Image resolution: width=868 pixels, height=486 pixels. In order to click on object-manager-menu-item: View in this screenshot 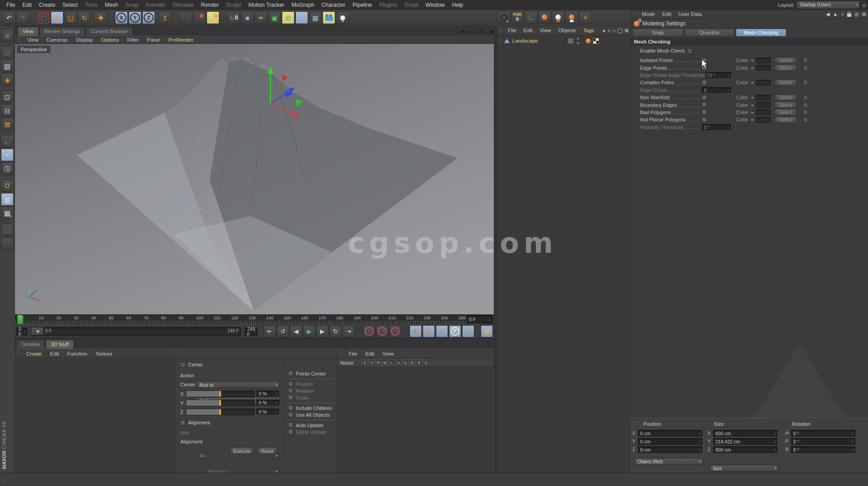, I will do `click(545, 30)`.